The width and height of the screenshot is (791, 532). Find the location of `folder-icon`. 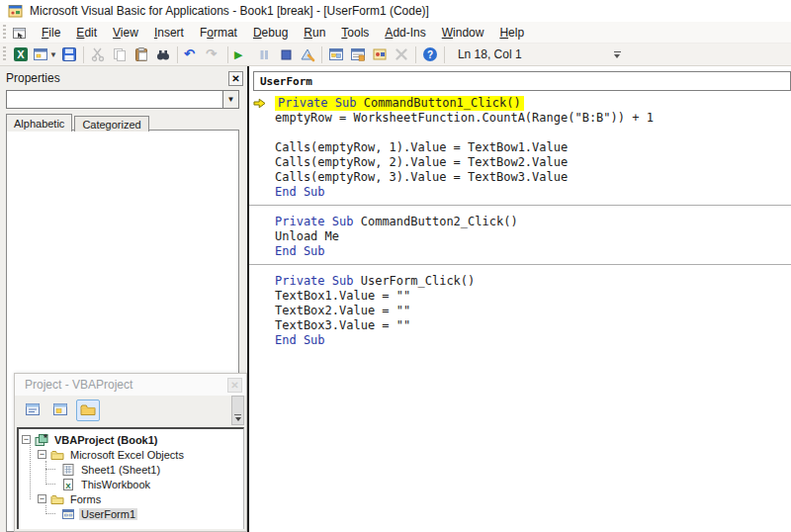

folder-icon is located at coordinates (57, 499).